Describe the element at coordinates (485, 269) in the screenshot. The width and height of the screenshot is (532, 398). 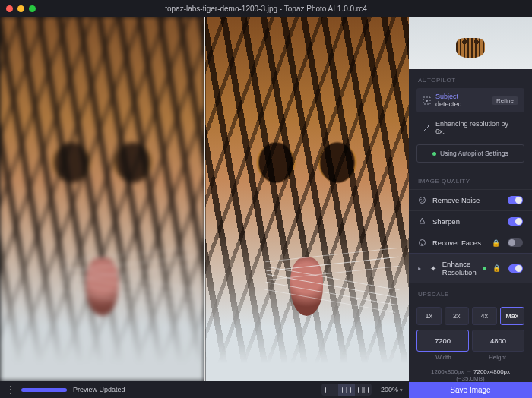
I see `enhance-status-dot-icon` at that location.